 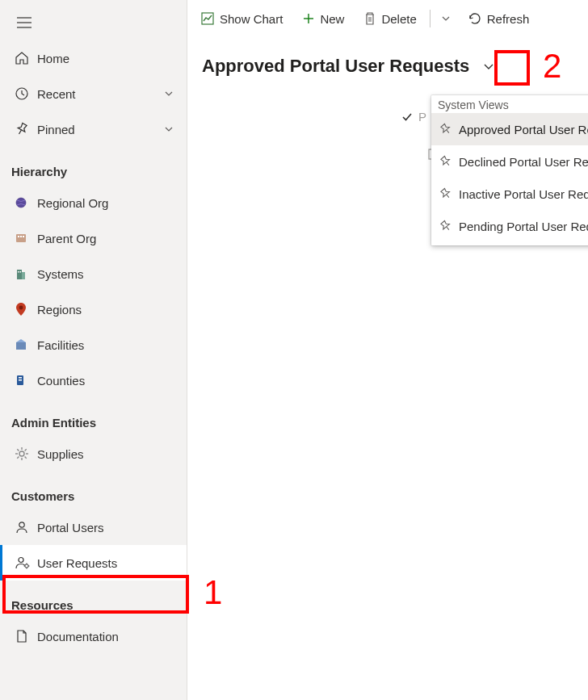 I want to click on dropdown-item-label: Approved Portal User Requests, so click(x=523, y=129).